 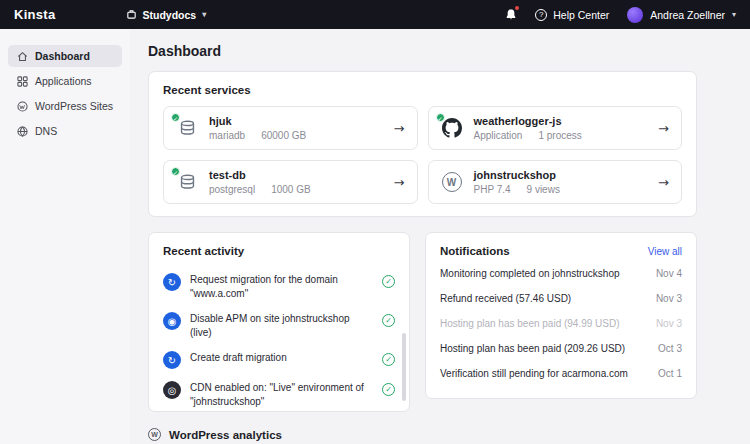 I want to click on service-card-johnstruckshop: W johnstruckshop PHP 7.4 9 views →, so click(x=556, y=182).